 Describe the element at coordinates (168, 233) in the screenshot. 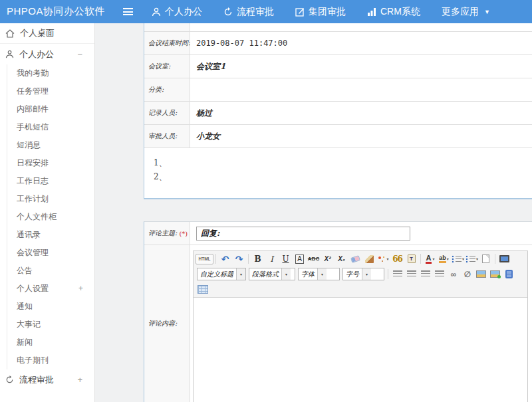

I see `field-label: 评论主题: (*)` at that location.